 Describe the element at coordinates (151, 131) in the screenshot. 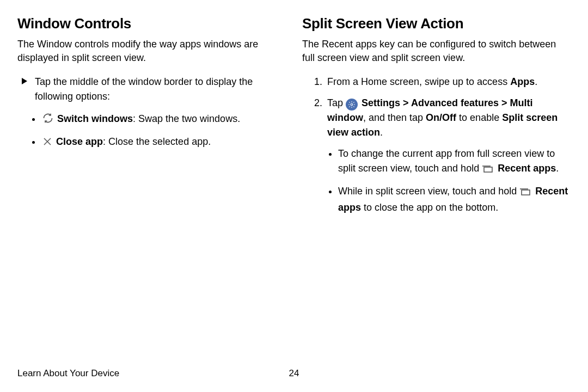

I see `options-list: Switch windows: Swap the two windows. Cl…` at that location.